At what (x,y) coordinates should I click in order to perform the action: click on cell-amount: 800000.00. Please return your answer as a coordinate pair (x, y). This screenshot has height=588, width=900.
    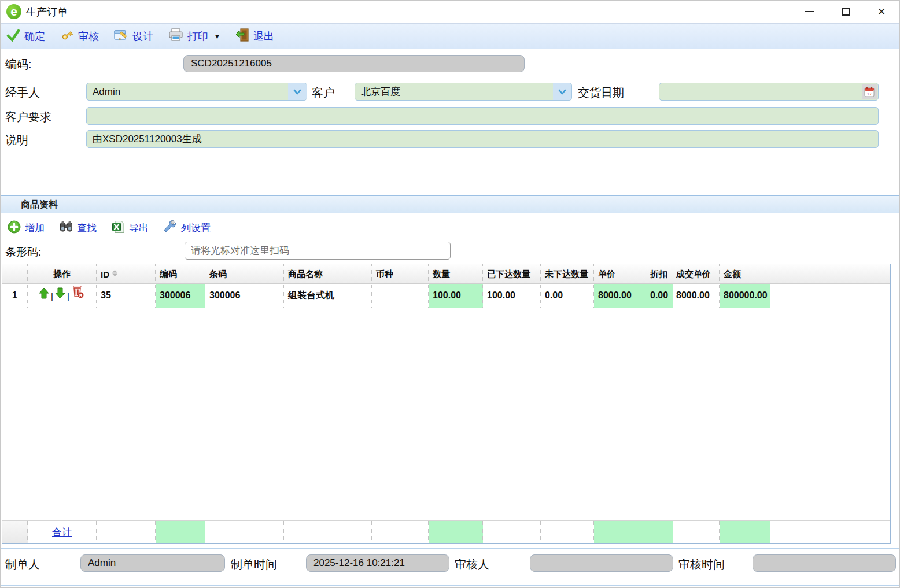
    Looking at the image, I should click on (745, 296).